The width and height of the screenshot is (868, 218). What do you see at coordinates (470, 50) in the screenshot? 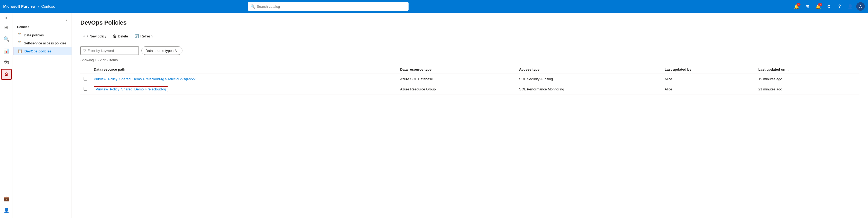
I see `filter-row: ▽ Data source type : All` at bounding box center [470, 50].